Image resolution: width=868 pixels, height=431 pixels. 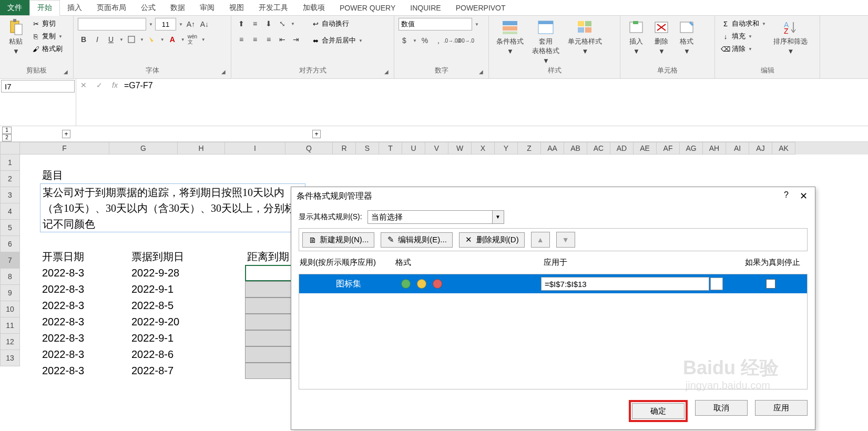 I want to click on col-head-U: U, so click(x=414, y=148).